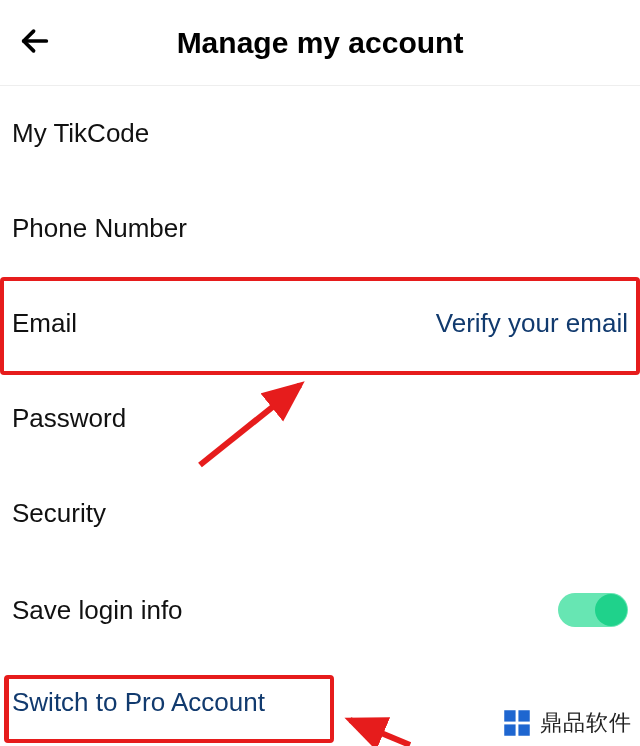  Describe the element at coordinates (80, 134) in the screenshot. I see `row-label: My TikCode` at that location.